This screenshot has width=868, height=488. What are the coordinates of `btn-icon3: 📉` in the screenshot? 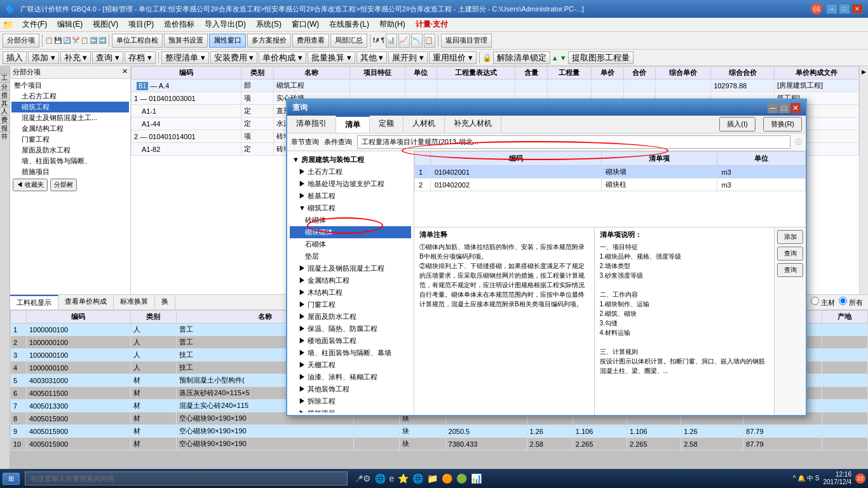 It's located at (417, 41).